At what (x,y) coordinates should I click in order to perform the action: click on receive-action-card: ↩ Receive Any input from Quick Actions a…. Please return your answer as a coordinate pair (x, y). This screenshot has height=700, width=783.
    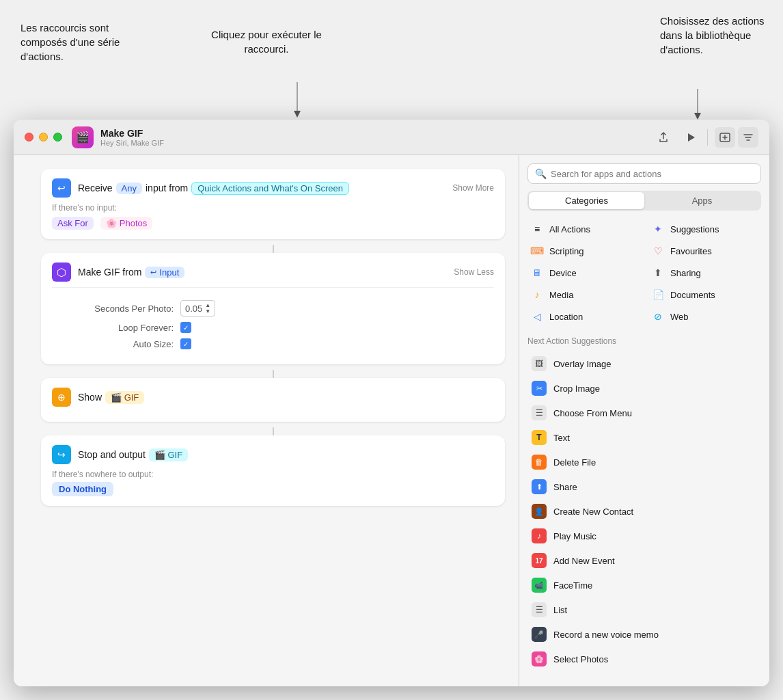
    Looking at the image, I should click on (273, 204).